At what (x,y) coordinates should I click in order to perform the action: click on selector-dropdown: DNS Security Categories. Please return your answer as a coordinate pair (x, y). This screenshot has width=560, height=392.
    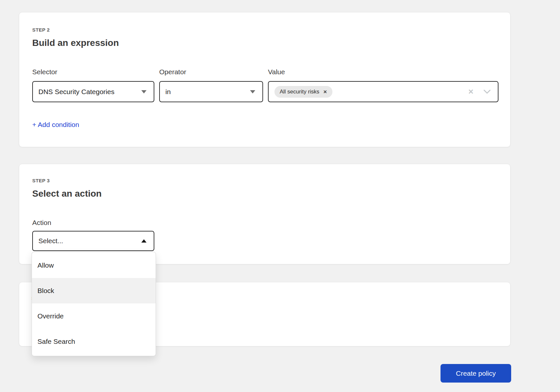
    Looking at the image, I should click on (93, 92).